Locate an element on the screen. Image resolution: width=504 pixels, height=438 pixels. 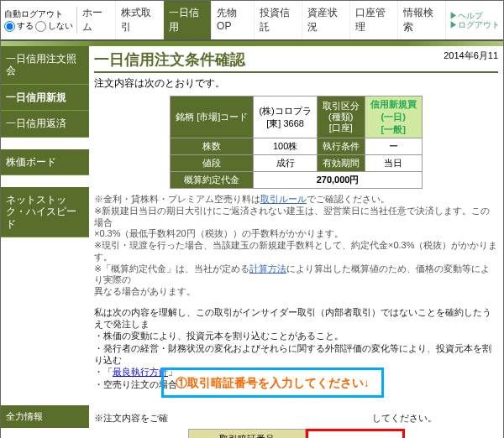
help-links: ▶ヘルプ ▶ログアウト is located at coordinates (475, 20).